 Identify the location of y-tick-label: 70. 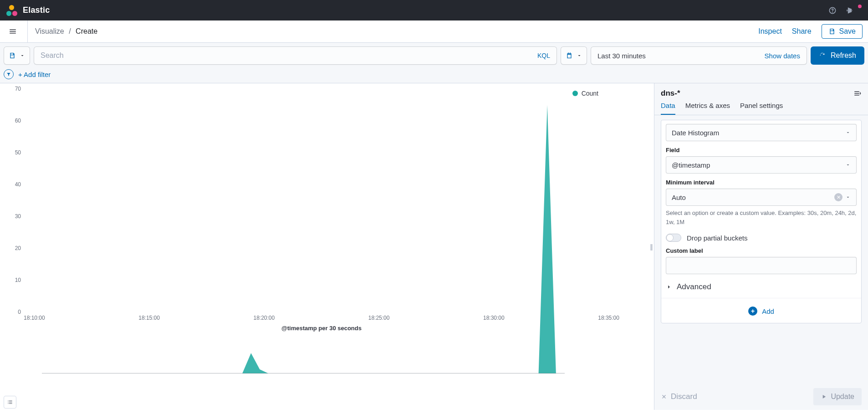
(14, 89).